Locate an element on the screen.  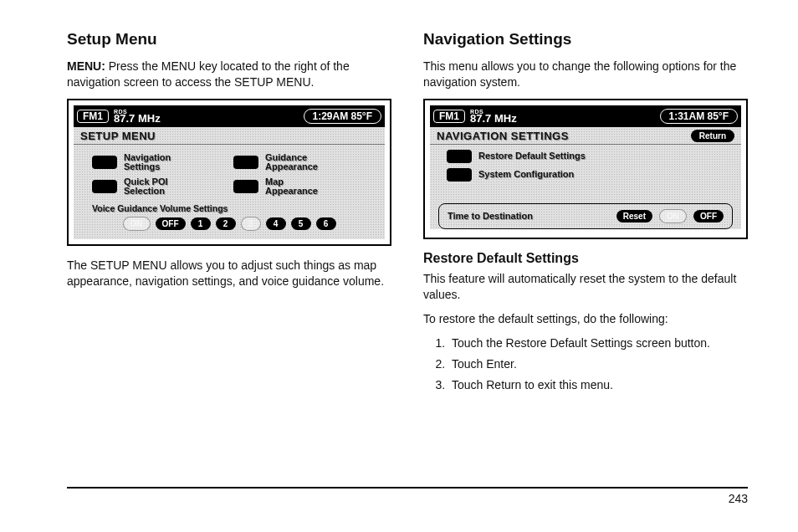
return-button: Return is located at coordinates (713, 136).